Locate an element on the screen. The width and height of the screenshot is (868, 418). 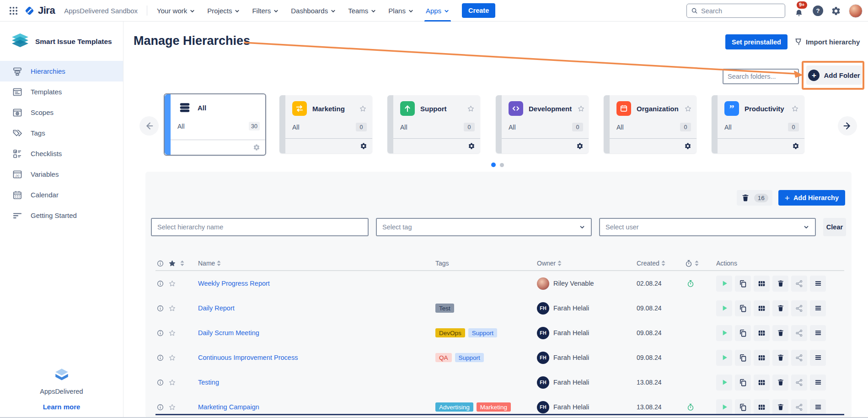
nav-item-dashboards: Dashboards is located at coordinates (314, 11).